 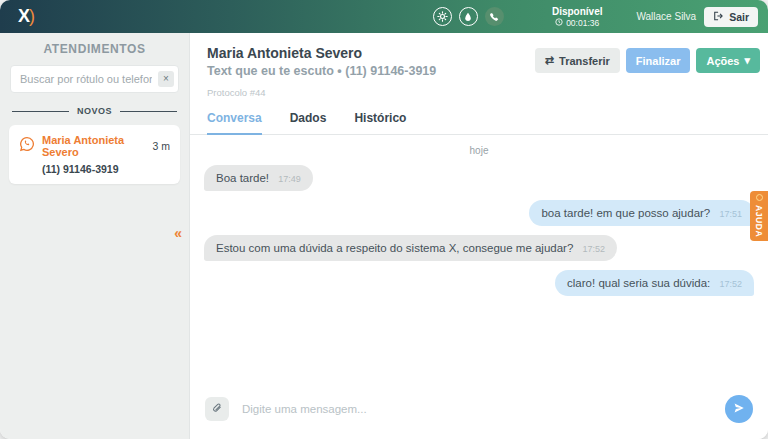 I want to click on message-time: 17:51, so click(x=730, y=214).